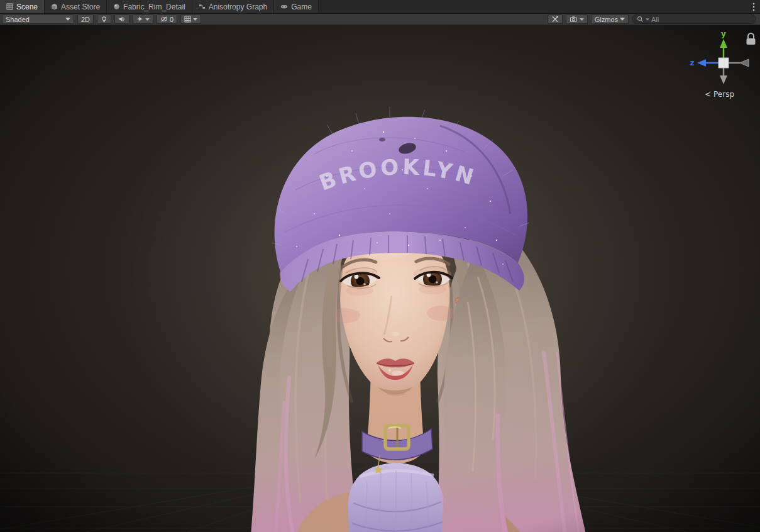 Image resolution: width=760 pixels, height=532 pixels. What do you see at coordinates (724, 76) in the screenshot?
I see `axis-y-back-arrow` at bounding box center [724, 76].